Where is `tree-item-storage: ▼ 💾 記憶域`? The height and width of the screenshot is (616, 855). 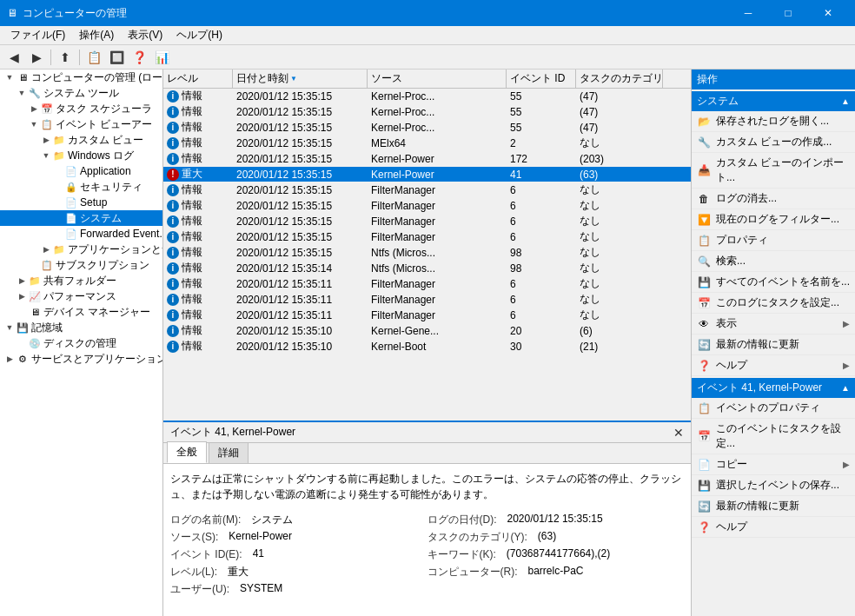 tree-item-storage: ▼ 💾 記憶域 is located at coordinates (82, 328).